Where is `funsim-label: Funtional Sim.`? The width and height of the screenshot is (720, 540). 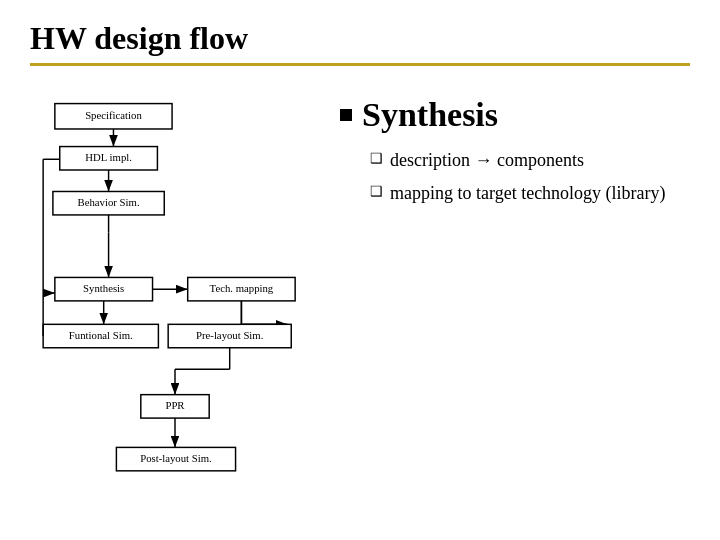
funsim-label: Funtional Sim. is located at coordinates (101, 335).